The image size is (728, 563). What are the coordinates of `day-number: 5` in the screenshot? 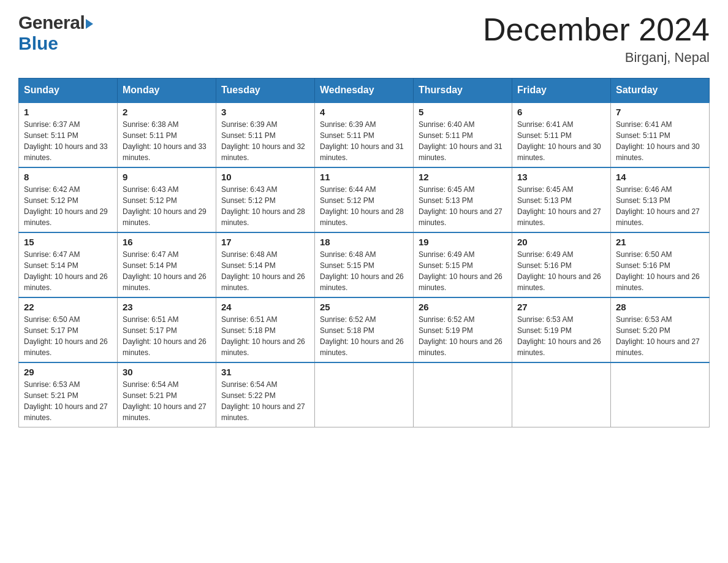 It's located at (463, 112).